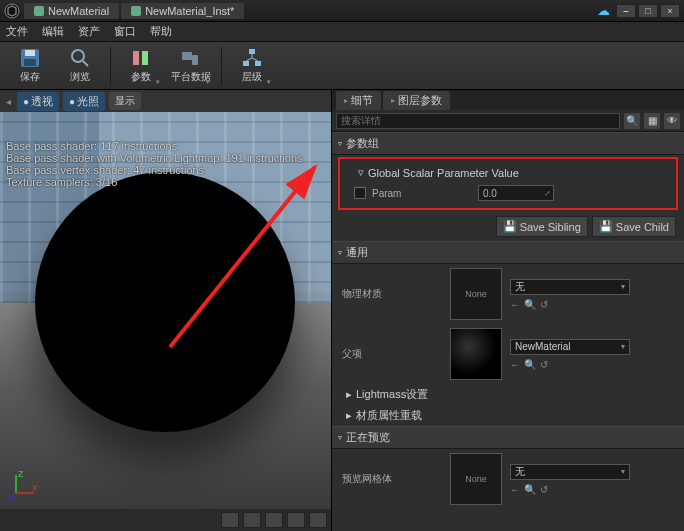 The height and width of the screenshot is (531, 684). What do you see at coordinates (422, 194) in the screenshot?
I see `param-label: Param` at bounding box center [422, 194].